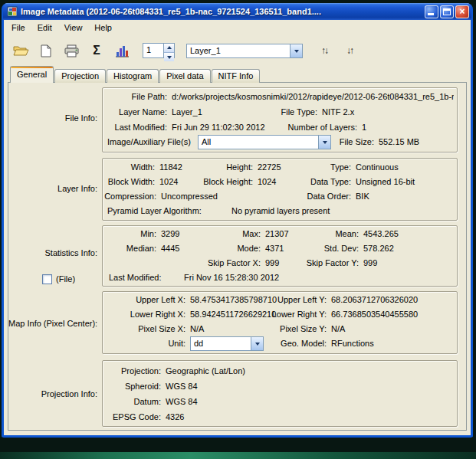 The height and width of the screenshot is (459, 476). Describe the element at coordinates (381, 234) in the screenshot. I see `mean-value: 4543.265` at that location.